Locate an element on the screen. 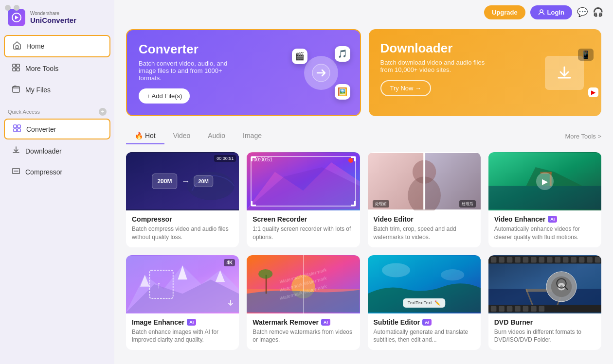  tool-card-image-enhancer: ↑ 4K Image Enhancer AI Batch enhance ima… is located at coordinates (182, 303).